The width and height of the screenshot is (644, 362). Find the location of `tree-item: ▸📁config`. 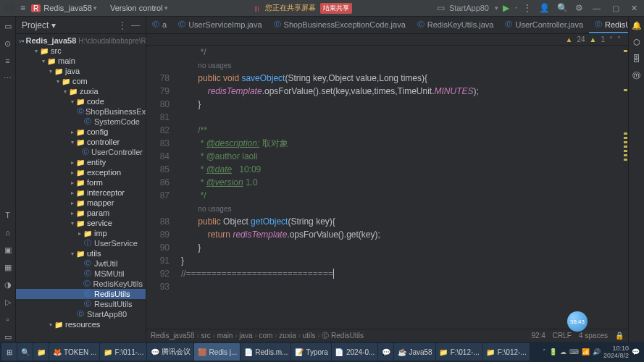

tree-item: ▸📁config is located at coordinates (81, 132).